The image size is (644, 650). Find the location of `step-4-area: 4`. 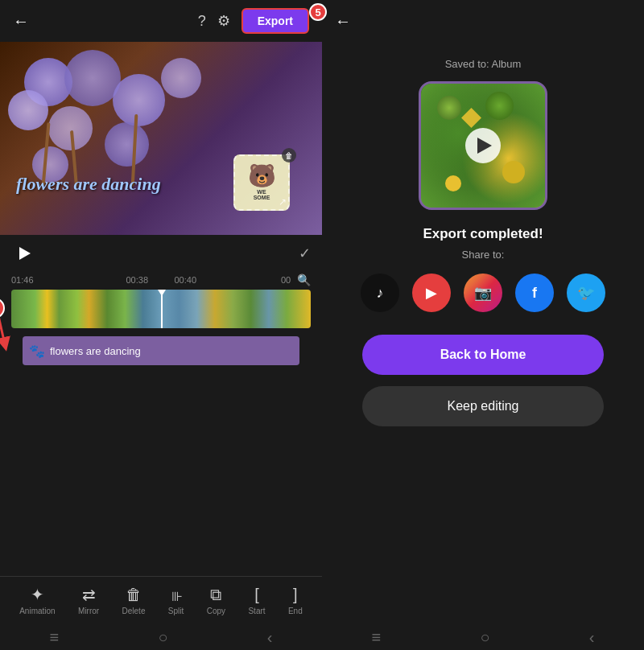

step-4-area: 4 is located at coordinates (2, 308).